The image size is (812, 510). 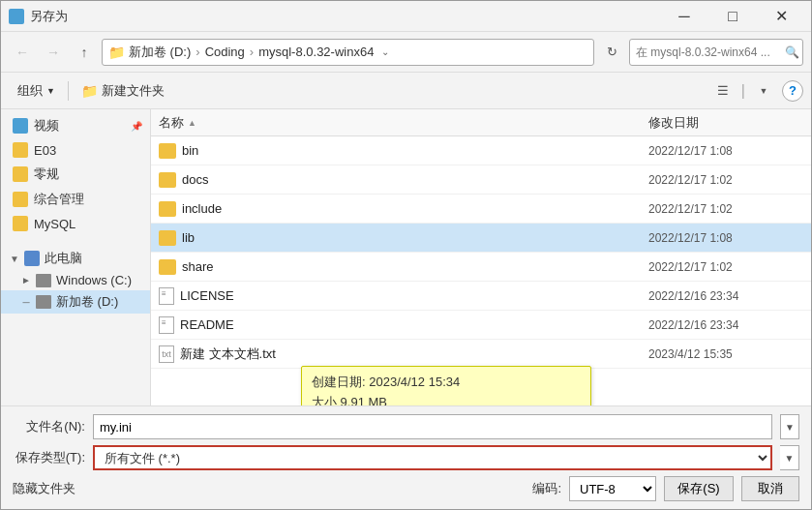 What do you see at coordinates (406, 16) in the screenshot?
I see `title-bar: 另存为 ─ □ ✕` at bounding box center [406, 16].